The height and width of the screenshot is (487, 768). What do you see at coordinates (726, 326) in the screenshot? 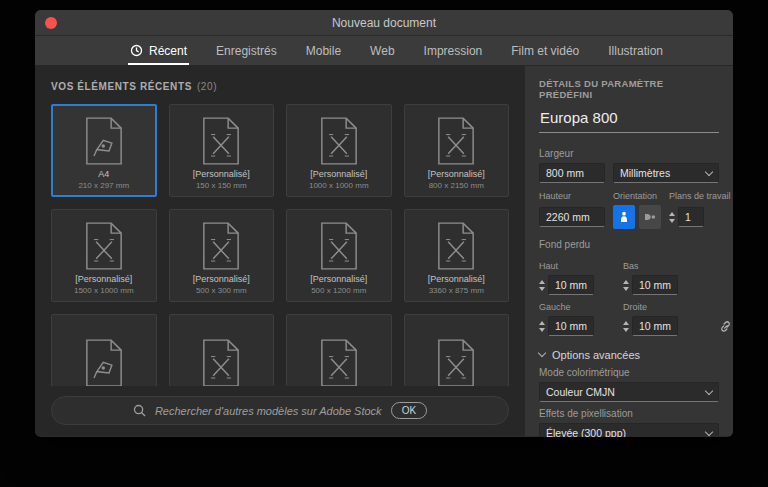
I see `link-bleed-values-icon` at bounding box center [726, 326].